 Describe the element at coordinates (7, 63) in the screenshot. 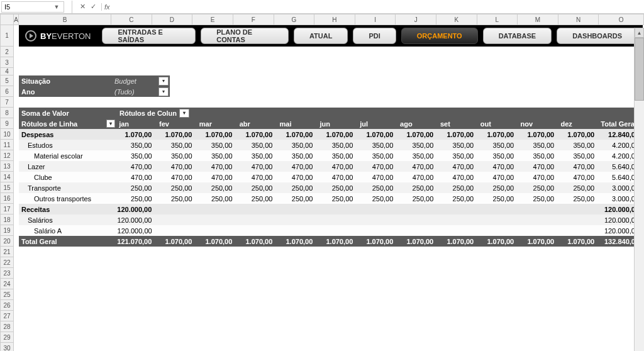

I see `row-header-3: 3` at that location.